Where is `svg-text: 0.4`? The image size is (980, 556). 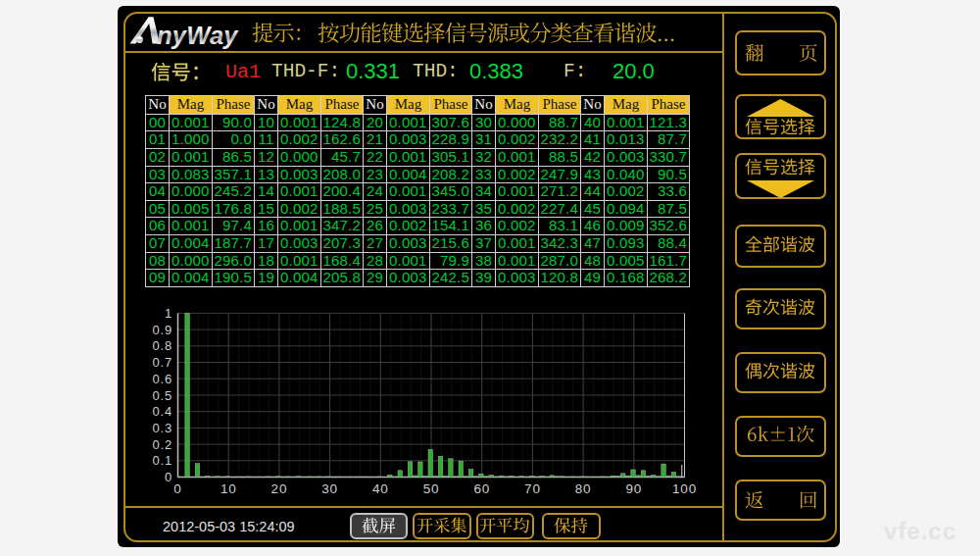 svg-text: 0.4 is located at coordinates (163, 412).